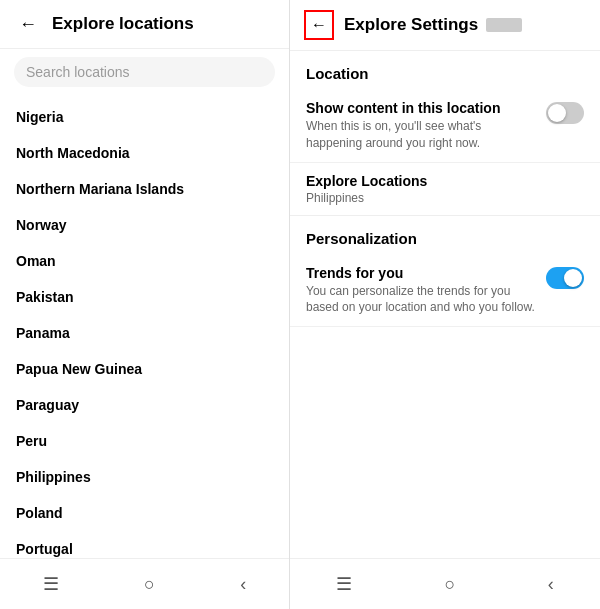  I want to click on show-content-desc: When this is on, you'll see what's happe…, so click(421, 135).